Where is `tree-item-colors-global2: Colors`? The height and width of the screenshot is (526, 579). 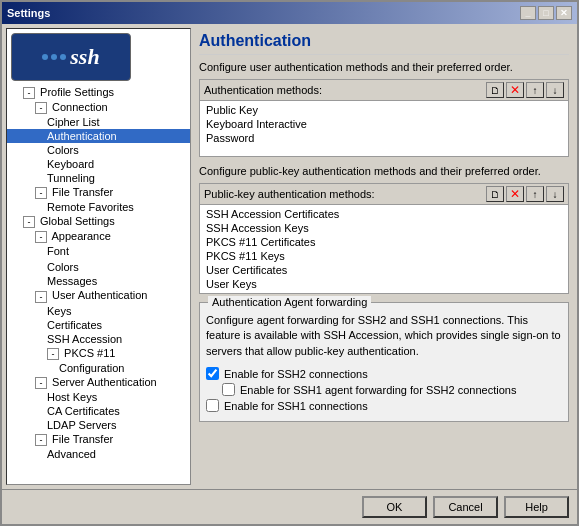 tree-item-colors-global2: Colors is located at coordinates (98, 267).